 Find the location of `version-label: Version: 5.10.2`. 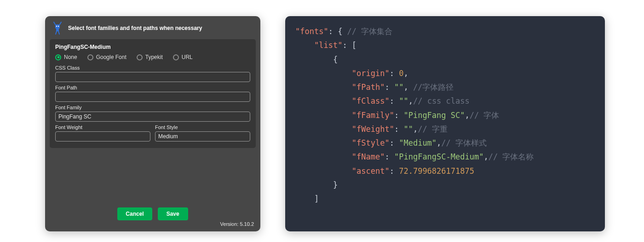

version-label: Version: 5.10.2 is located at coordinates (237, 224).